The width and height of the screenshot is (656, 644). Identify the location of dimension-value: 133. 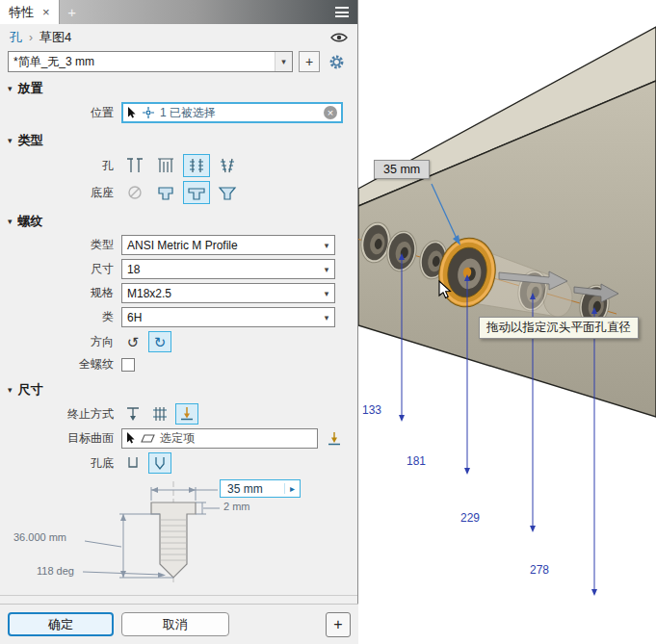
(372, 410).